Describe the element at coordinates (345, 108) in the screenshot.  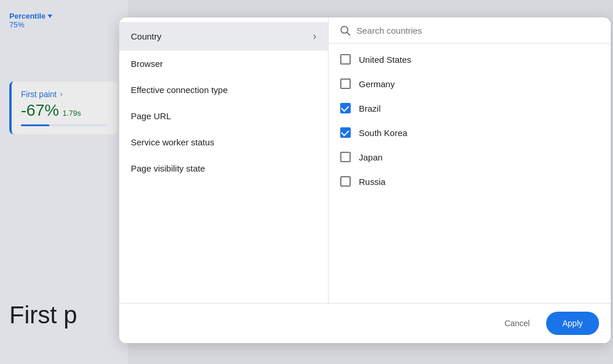
I see `checkbox-br` at that location.